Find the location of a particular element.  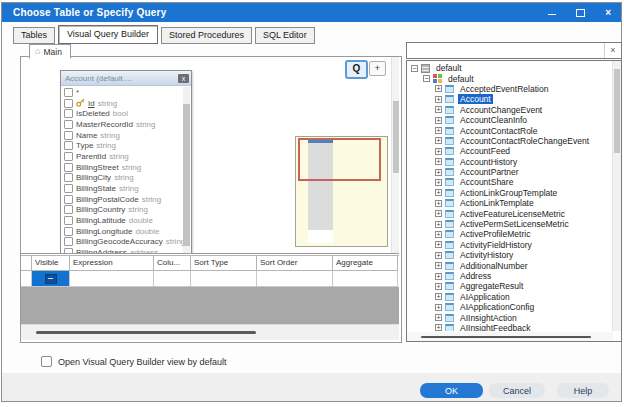

tree-item-aggregateresult: +AggregateResult is located at coordinates (510, 286).